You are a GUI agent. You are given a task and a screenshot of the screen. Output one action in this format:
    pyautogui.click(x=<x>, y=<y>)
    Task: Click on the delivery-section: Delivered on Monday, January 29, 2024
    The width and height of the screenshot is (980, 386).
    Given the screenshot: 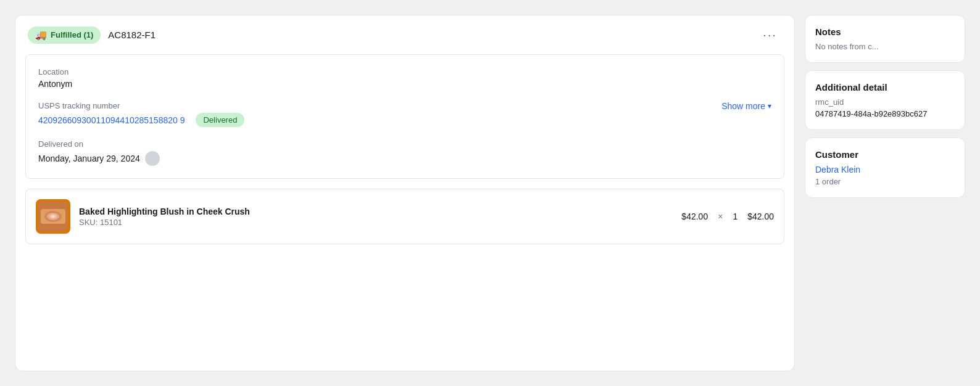 What is the action you would take?
    pyautogui.click(x=405, y=153)
    